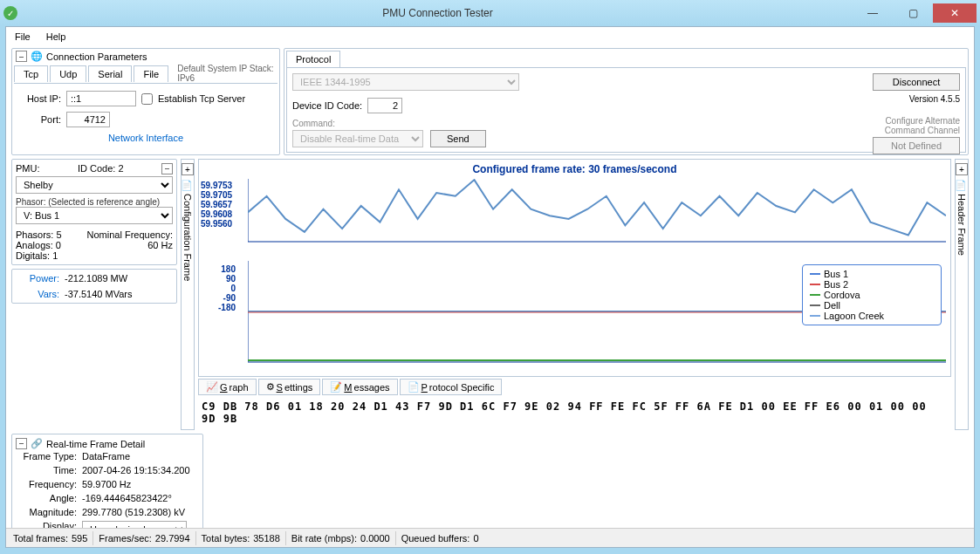 This screenshot has height=554, width=980. I want to click on id-code-label: ID Code: 2, so click(101, 169).